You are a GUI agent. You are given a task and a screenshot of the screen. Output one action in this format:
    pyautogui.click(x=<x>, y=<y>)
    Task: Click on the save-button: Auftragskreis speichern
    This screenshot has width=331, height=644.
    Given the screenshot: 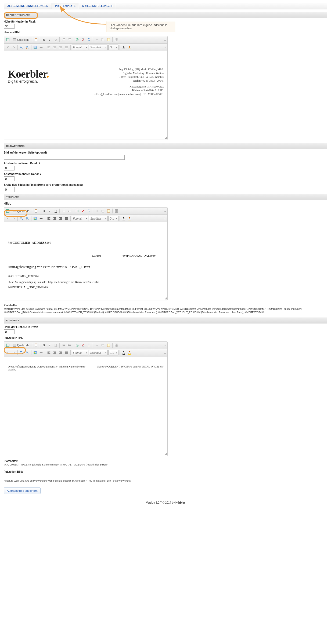 What is the action you would take?
    pyautogui.click(x=22, y=491)
    